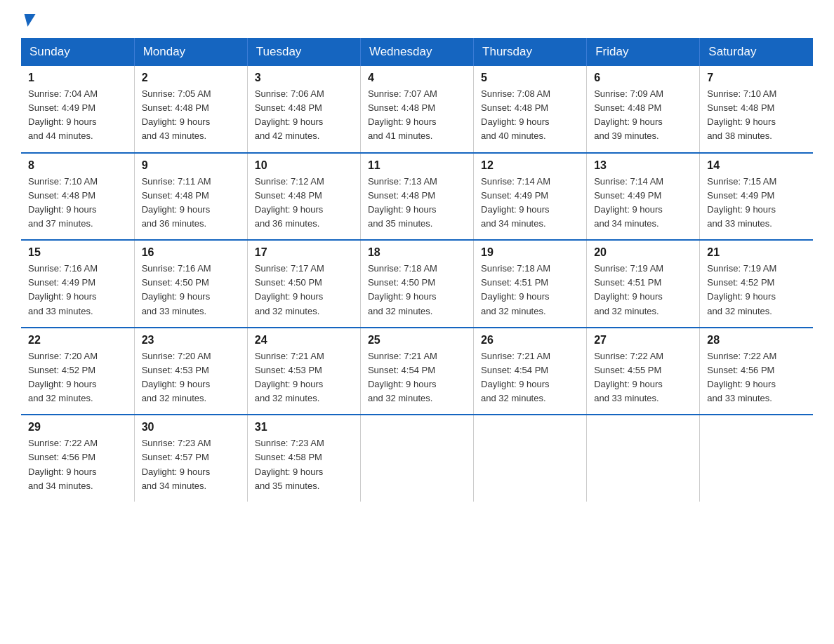 The width and height of the screenshot is (834, 644). Describe the element at coordinates (304, 166) in the screenshot. I see `day-number: 10` at that location.